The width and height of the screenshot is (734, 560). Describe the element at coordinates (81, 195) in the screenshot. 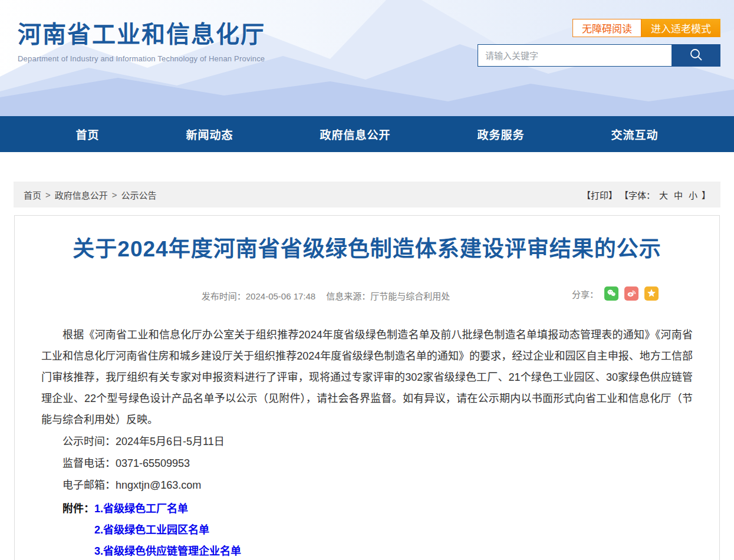

I see `breadcrumb-gov-info: 政府信息公开` at that location.